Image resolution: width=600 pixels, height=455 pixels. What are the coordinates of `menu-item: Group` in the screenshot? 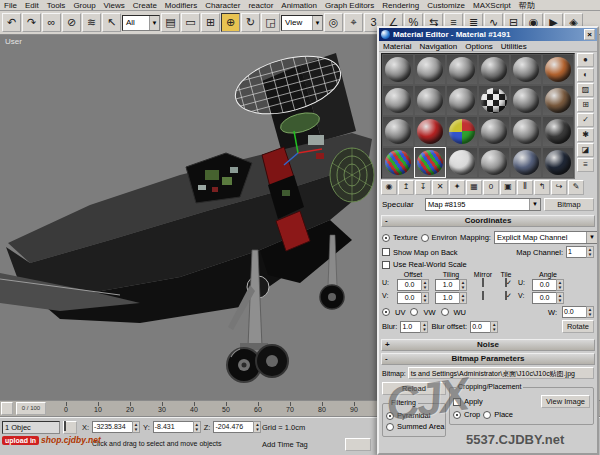 It's located at (84, 6).